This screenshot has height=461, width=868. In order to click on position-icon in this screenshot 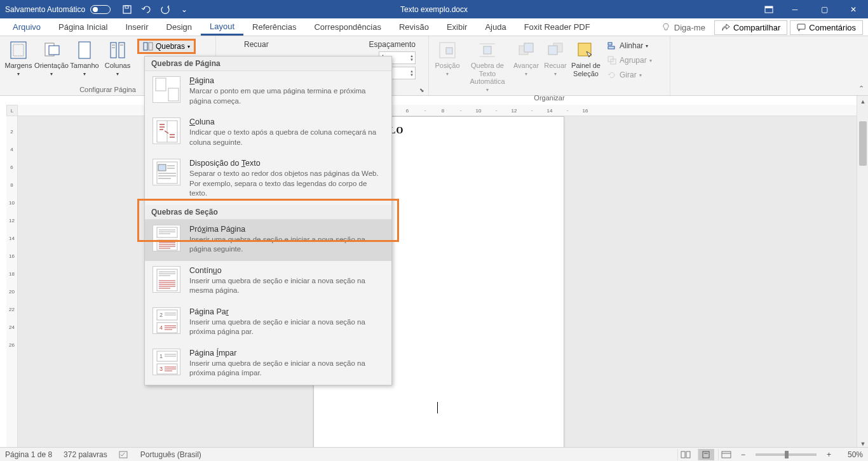, I will do `click(447, 50)`.